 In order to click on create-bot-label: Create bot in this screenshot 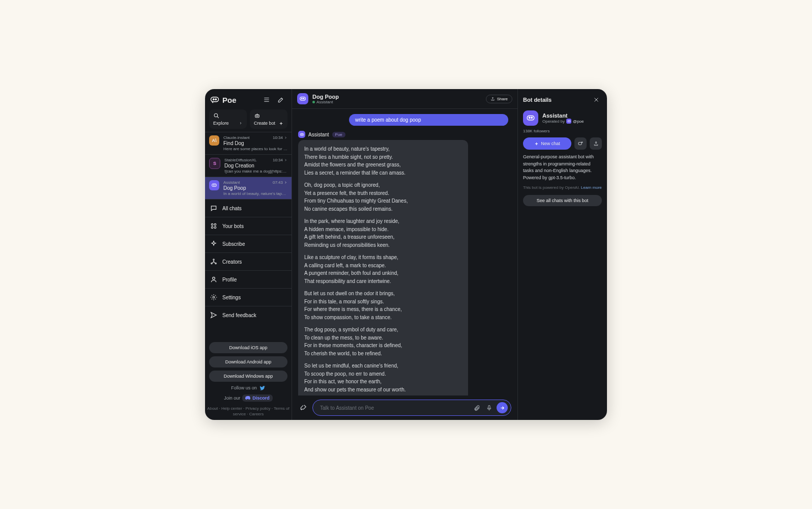, I will do `click(265, 123)`.